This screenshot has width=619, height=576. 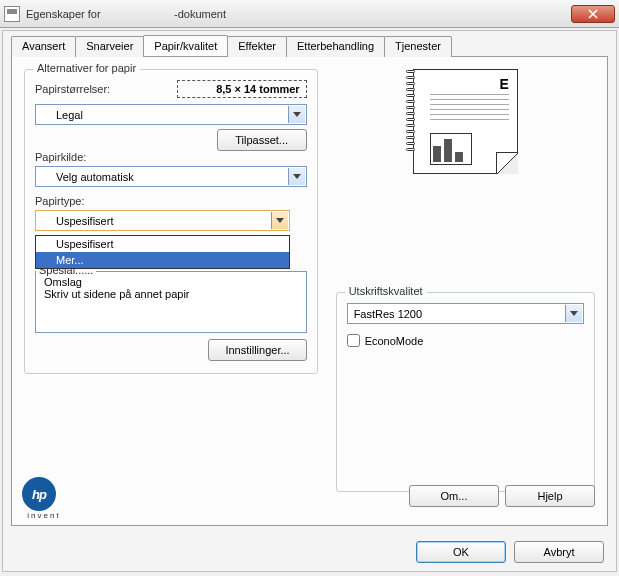 What do you see at coordinates (418, 46) in the screenshot?
I see `tab-services: Tjenester` at bounding box center [418, 46].